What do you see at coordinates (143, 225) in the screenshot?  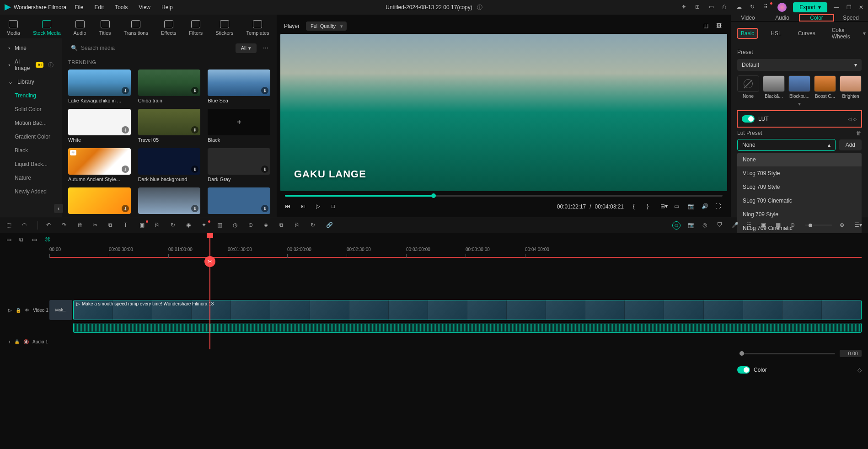 I see `frame-icon: ▣` at bounding box center [143, 225].